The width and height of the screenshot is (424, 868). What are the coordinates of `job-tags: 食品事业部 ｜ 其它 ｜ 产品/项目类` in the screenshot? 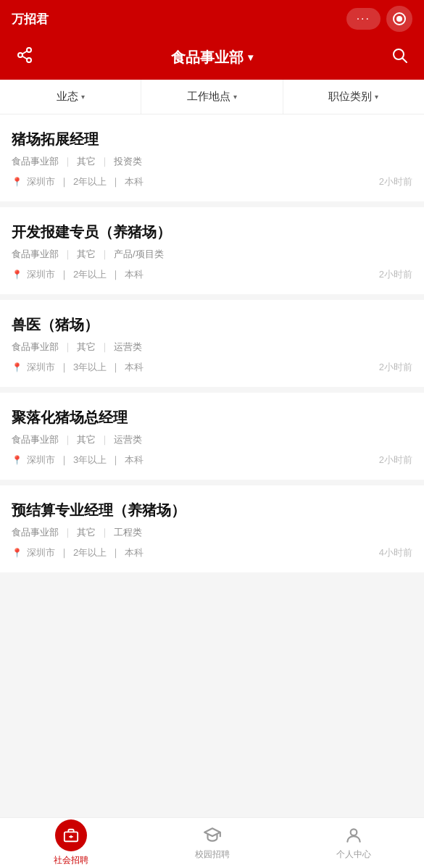 It's located at (212, 254).